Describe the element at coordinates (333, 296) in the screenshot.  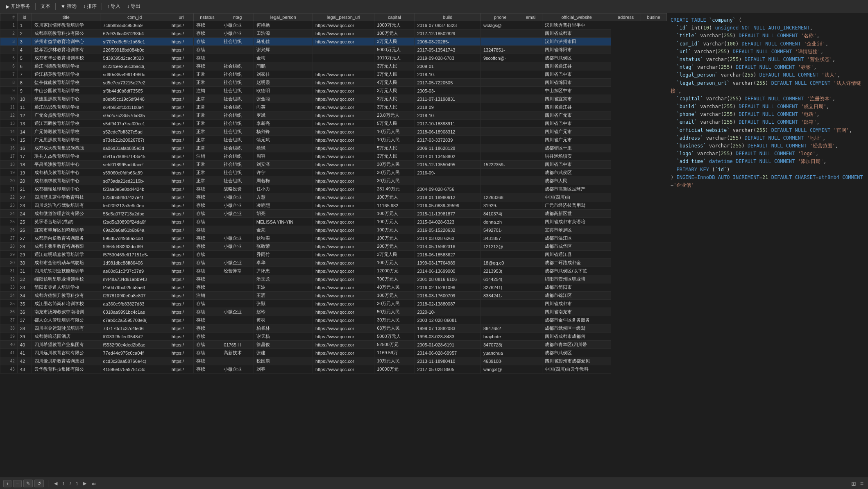
I see `table-row: 3434成都方德恒升教育科技有f2678109f0e0a8e807https:/…` at that location.